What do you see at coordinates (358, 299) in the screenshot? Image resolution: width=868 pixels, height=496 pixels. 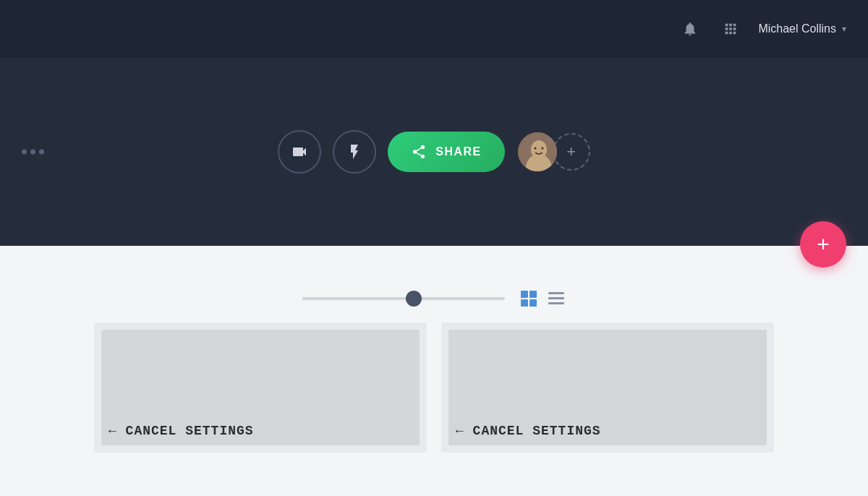 I see `slider-fill` at bounding box center [358, 299].